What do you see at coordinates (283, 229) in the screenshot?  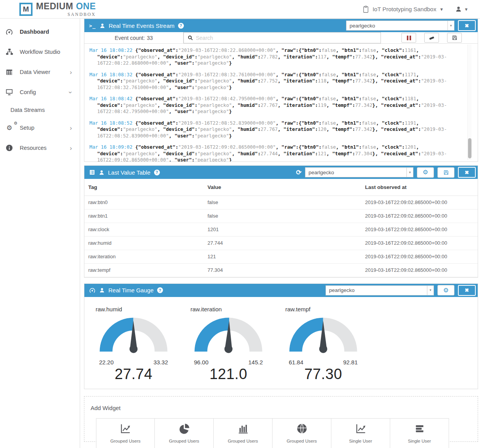 I see `value-cell: 1201` at bounding box center [283, 229].